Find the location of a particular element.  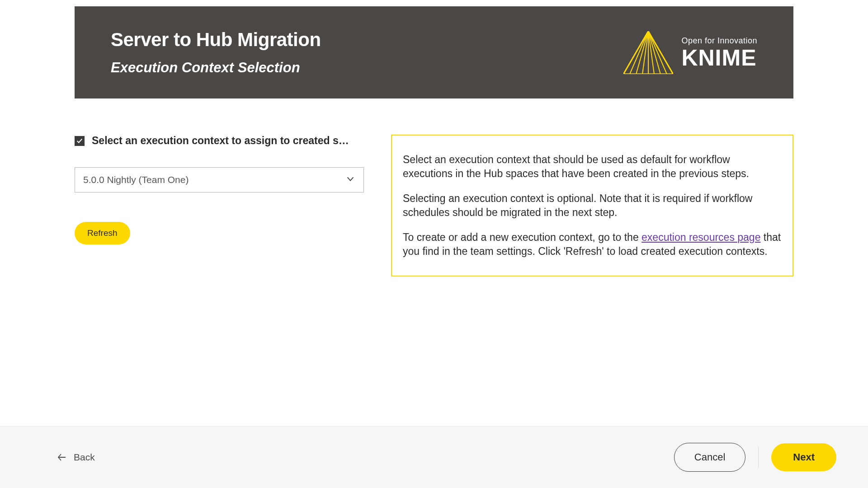

info-paragraph-2: Selecting an execution context is option… is located at coordinates (592, 206).